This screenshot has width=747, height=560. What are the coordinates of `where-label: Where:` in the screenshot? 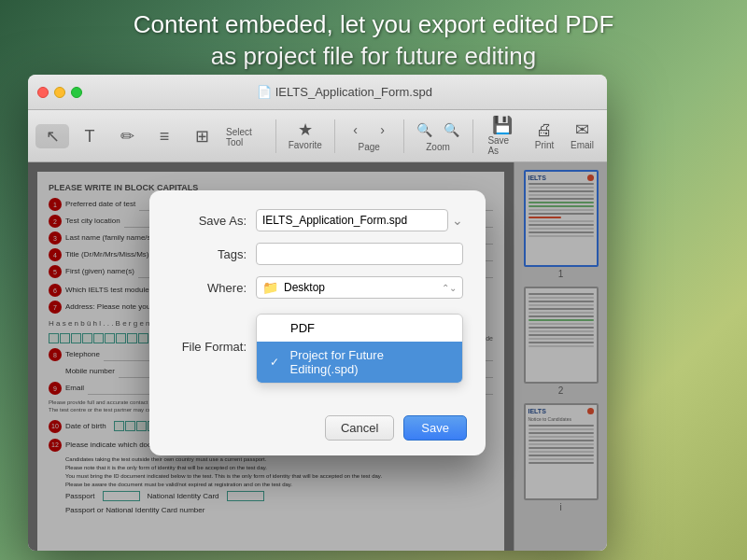 It's located at (209, 287).